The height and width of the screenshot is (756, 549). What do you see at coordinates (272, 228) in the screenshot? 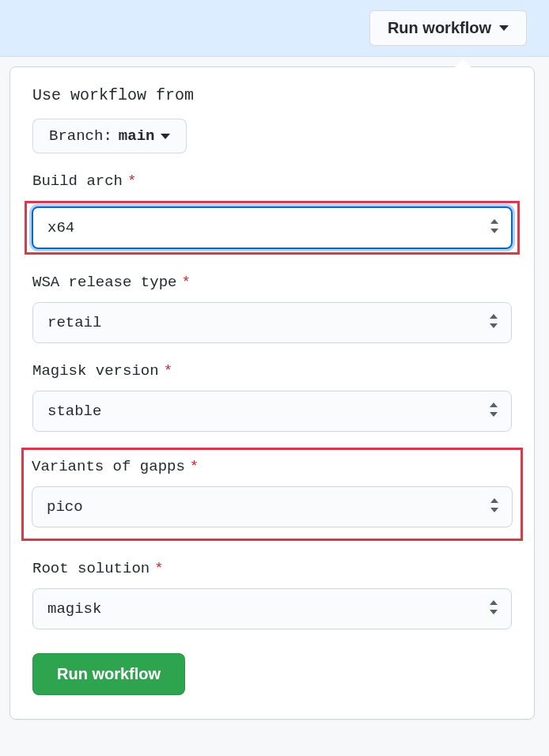
I see `build-arch-select-wrapper: x64` at bounding box center [272, 228].